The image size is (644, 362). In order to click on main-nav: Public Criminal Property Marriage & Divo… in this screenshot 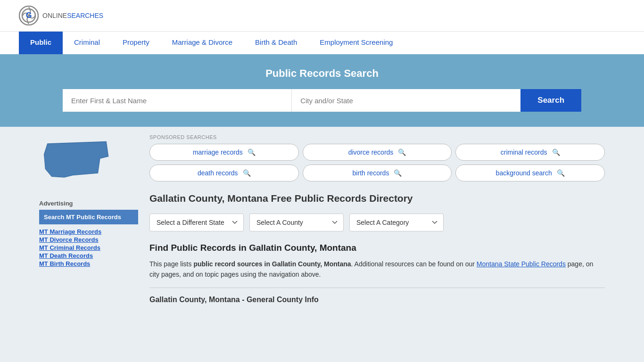, I will do `click(322, 42)`.